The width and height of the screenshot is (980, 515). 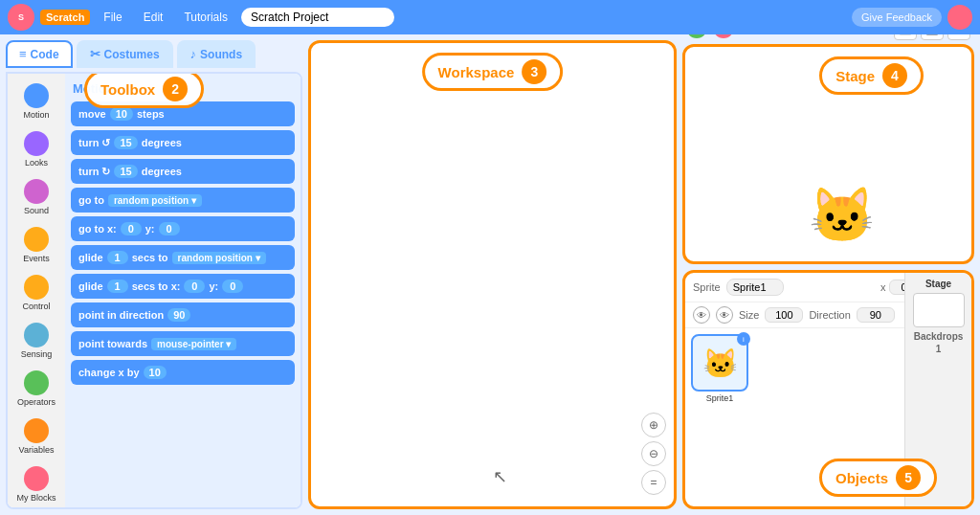 What do you see at coordinates (842, 214) in the screenshot?
I see `cat-emoji: 🐱` at bounding box center [842, 214].